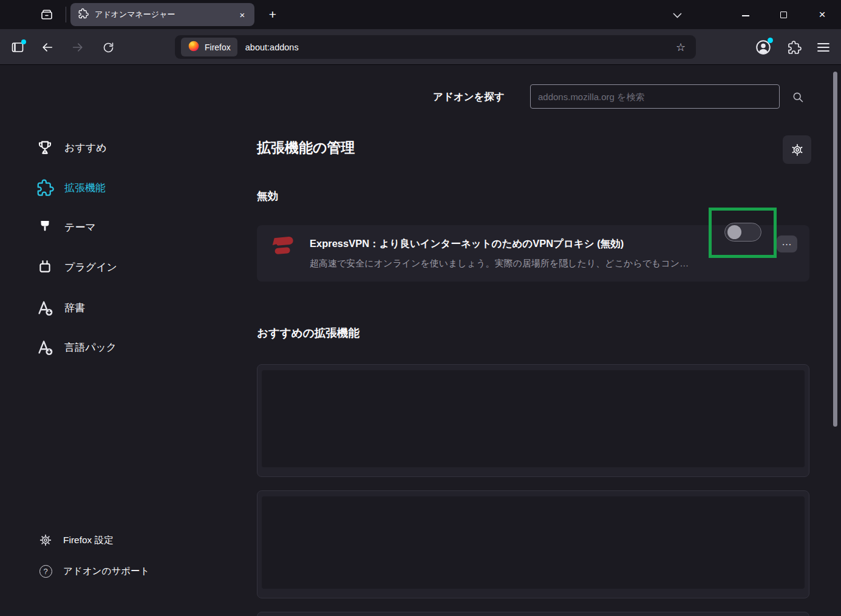  Describe the element at coordinates (217, 47) in the screenshot. I see `identity-chip-label: Firefox` at that location.